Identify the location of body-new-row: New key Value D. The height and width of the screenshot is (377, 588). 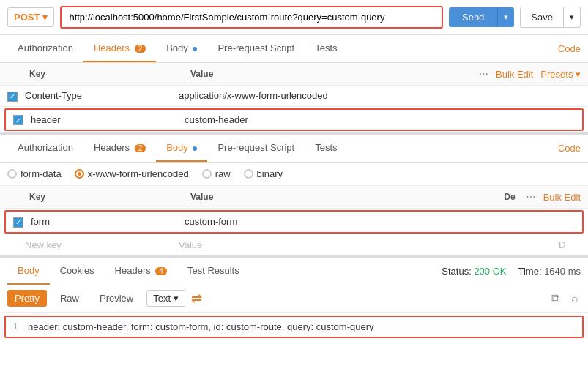
(294, 245).